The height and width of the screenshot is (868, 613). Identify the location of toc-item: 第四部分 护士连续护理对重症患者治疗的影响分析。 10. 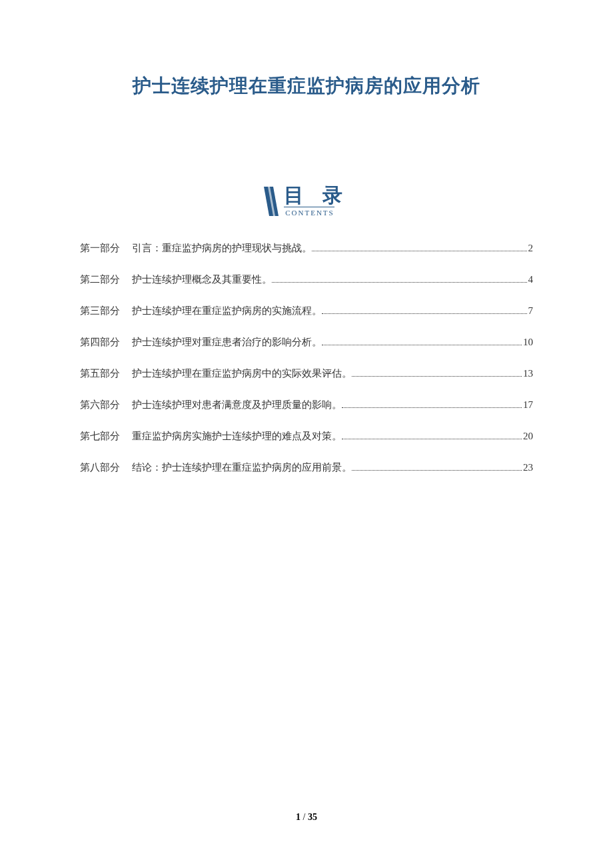
(306, 343).